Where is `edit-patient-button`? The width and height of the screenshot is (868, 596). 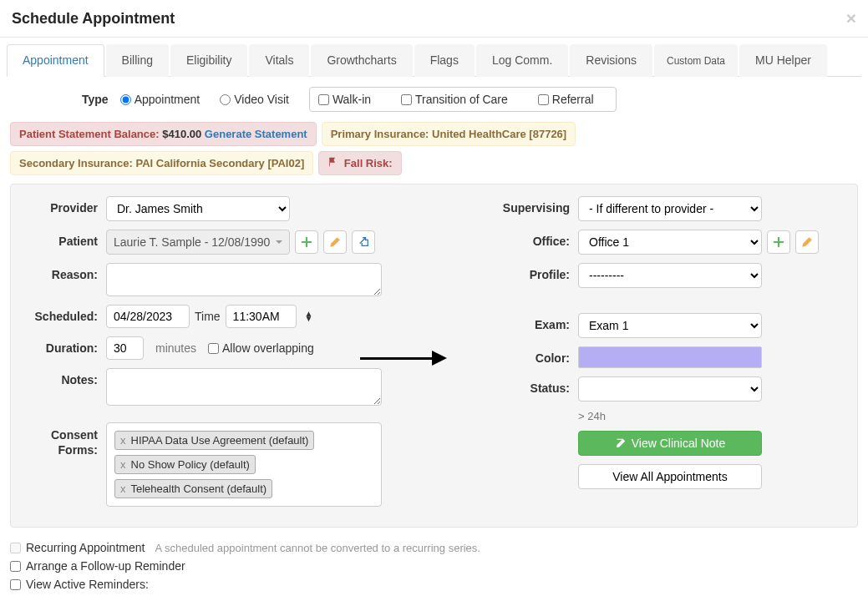 edit-patient-button is located at coordinates (335, 242).